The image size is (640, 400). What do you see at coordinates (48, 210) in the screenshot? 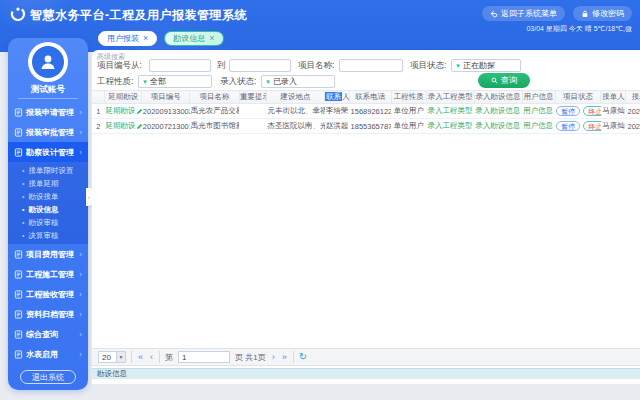
I see `submenu-item-survey-info: • 勘设信息` at bounding box center [48, 210].